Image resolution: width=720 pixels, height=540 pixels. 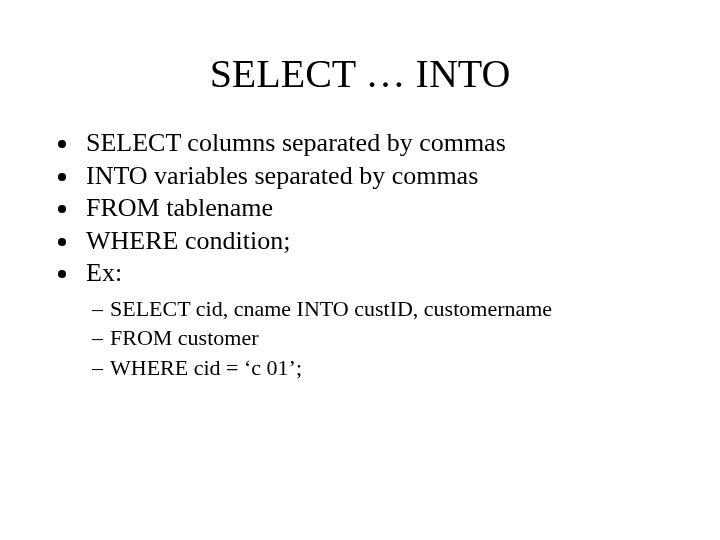 What do you see at coordinates (375, 208) in the screenshot?
I see `bullet-item: FROM tablename` at bounding box center [375, 208].